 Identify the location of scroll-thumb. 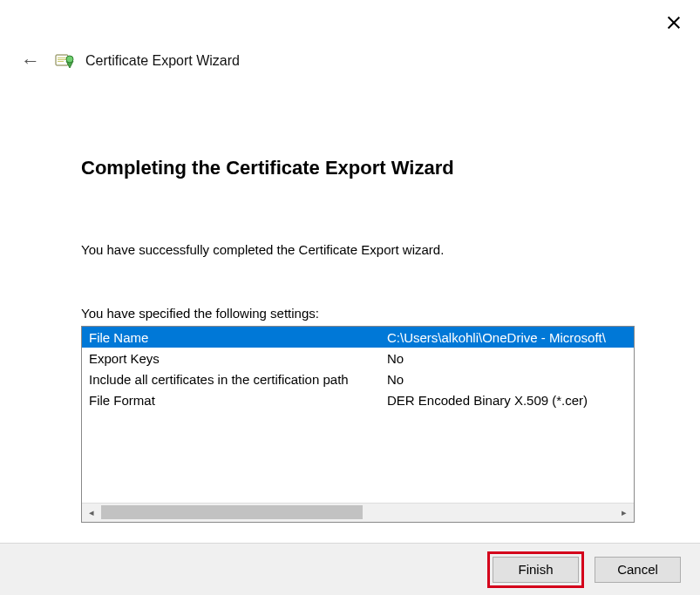
(232, 512).